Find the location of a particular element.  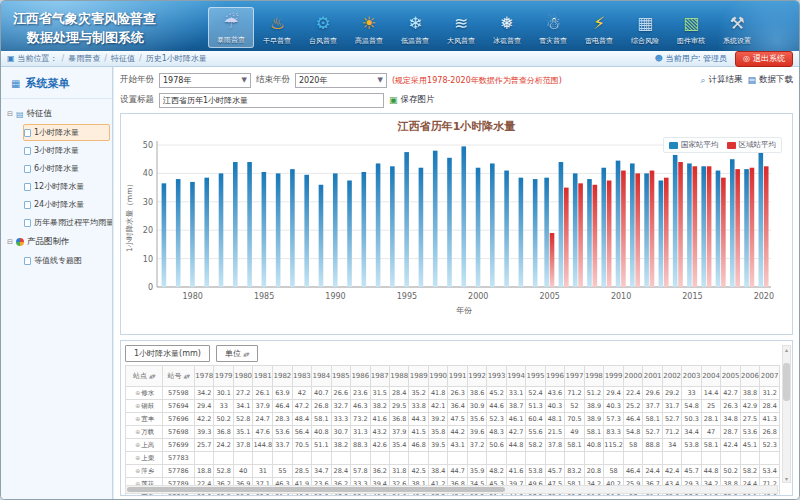

sub-bar: ▣ 当前位置： /暴雨普查/特征值/历史1小时降水量 ☻ 当前用户: 管理员 ◎… is located at coordinates (400, 59).